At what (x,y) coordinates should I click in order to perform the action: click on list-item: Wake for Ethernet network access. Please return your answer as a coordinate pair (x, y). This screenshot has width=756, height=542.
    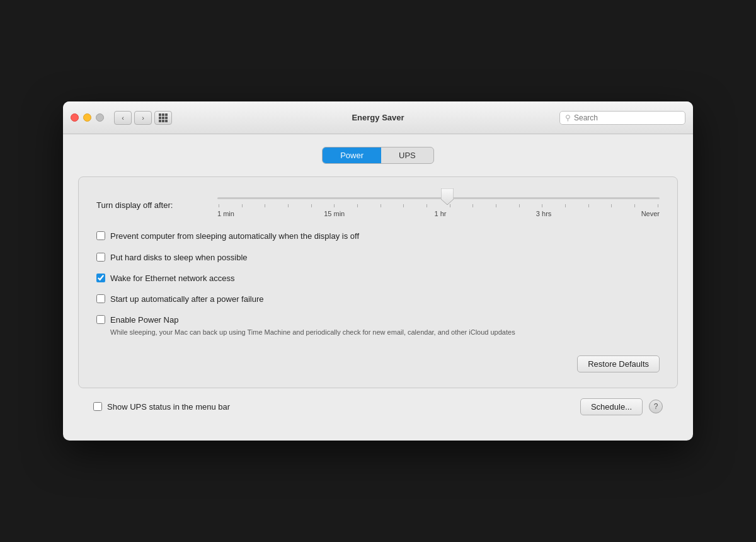
    Looking at the image, I should click on (378, 279).